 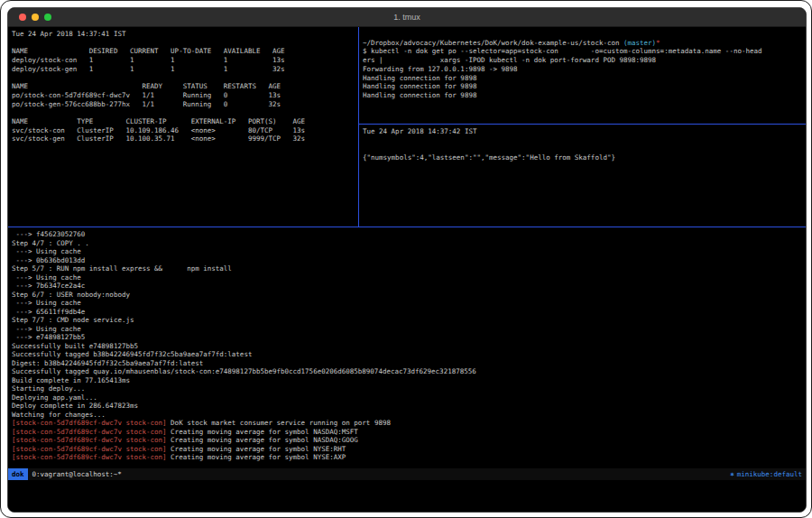 What do you see at coordinates (407, 18) in the screenshot?
I see `window-titlebar: 1. tmux` at bounding box center [407, 18].